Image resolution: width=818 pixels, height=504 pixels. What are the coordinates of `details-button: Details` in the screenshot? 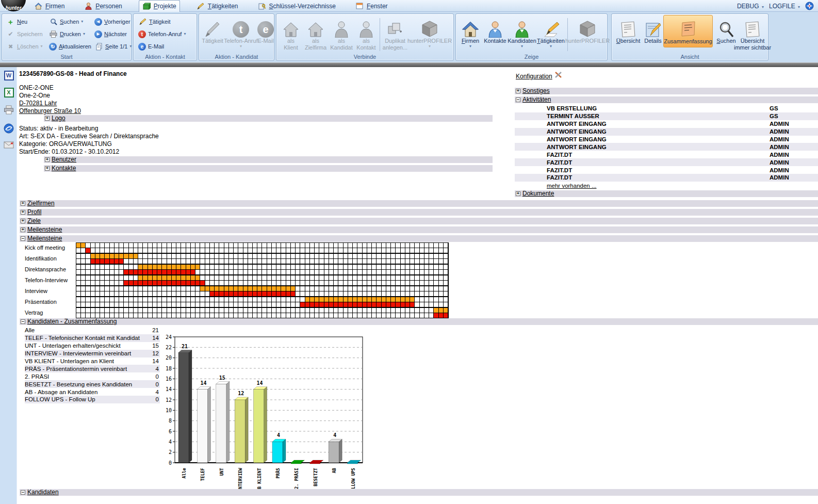 It's located at (653, 30).